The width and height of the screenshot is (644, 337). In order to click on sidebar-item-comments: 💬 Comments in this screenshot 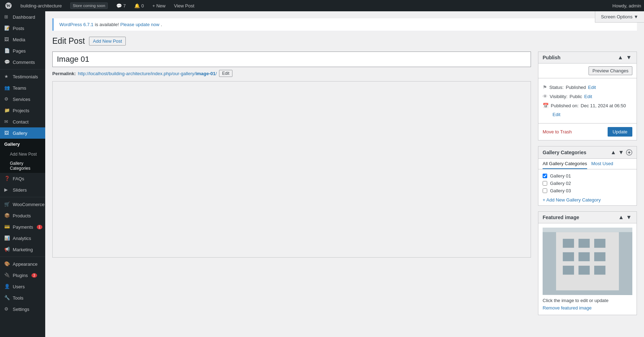, I will do `click(23, 62)`.